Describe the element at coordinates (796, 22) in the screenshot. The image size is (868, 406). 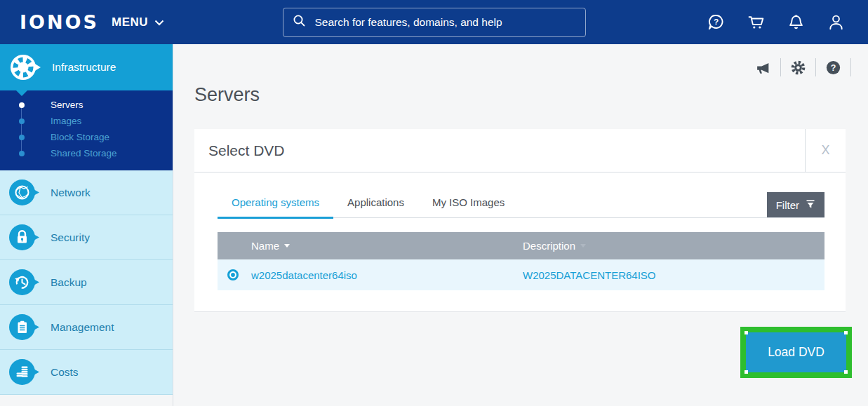
I see `notifications-bell-icon` at that location.